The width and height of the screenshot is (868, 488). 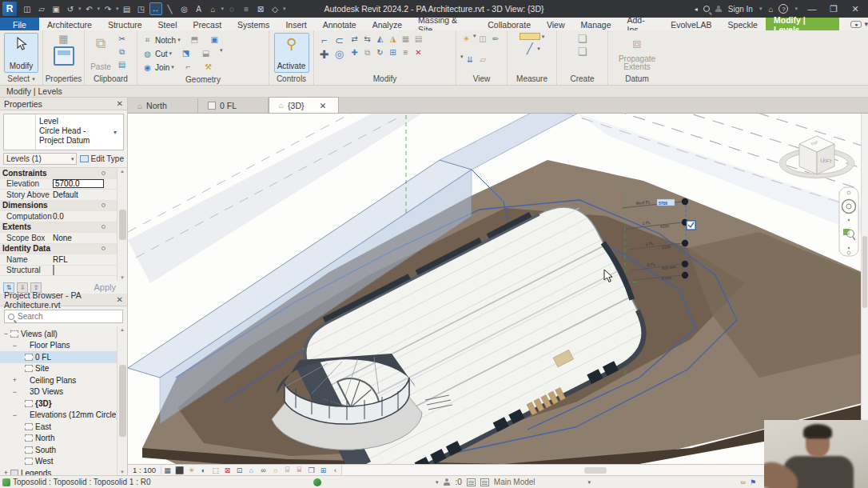 What do you see at coordinates (509, 24) in the screenshot?
I see `tab-collaborate: Collaborate` at bounding box center [509, 24].